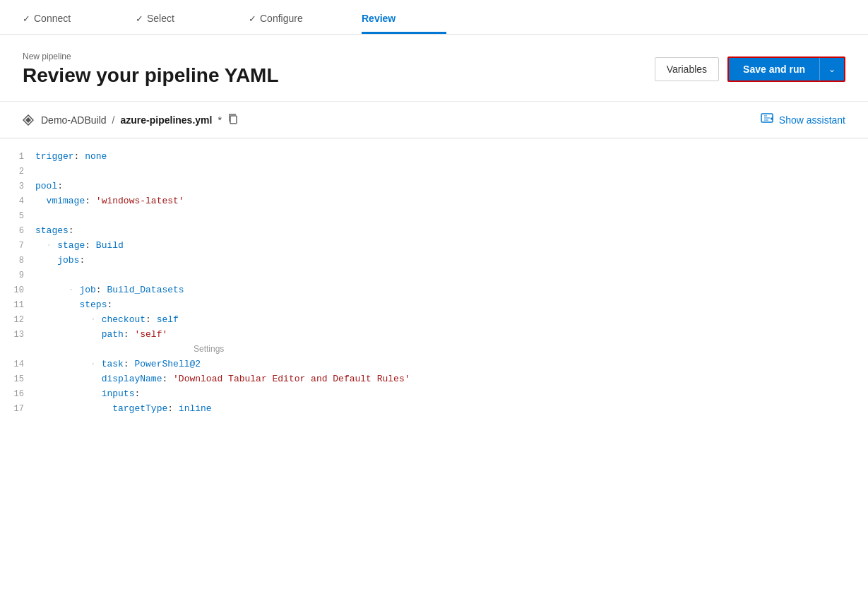 Image resolution: width=868 pixels, height=606 pixels. I want to click on code-line-6: 6 stages:, so click(434, 232).